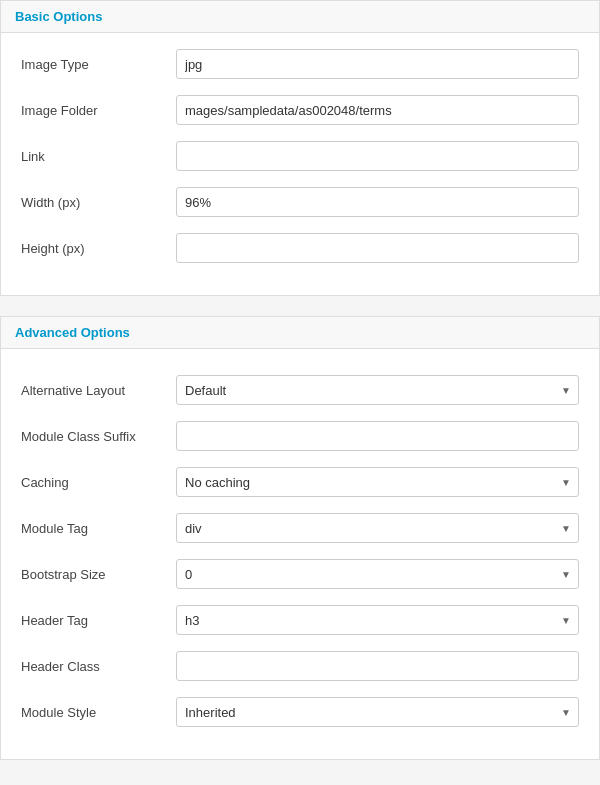 The width and height of the screenshot is (600, 785). What do you see at coordinates (98, 156) in the screenshot?
I see `link-label: Link` at bounding box center [98, 156].